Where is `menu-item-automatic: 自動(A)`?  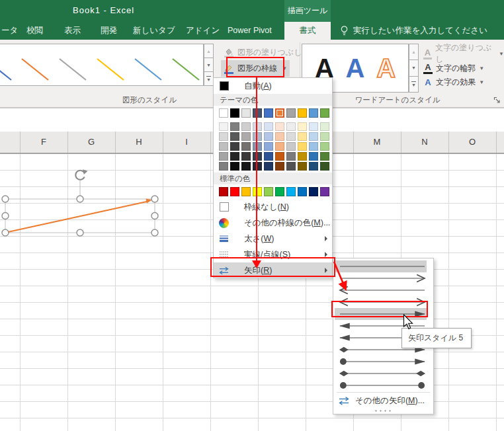 menu-item-automatic: 自動(A) is located at coordinates (273, 86).